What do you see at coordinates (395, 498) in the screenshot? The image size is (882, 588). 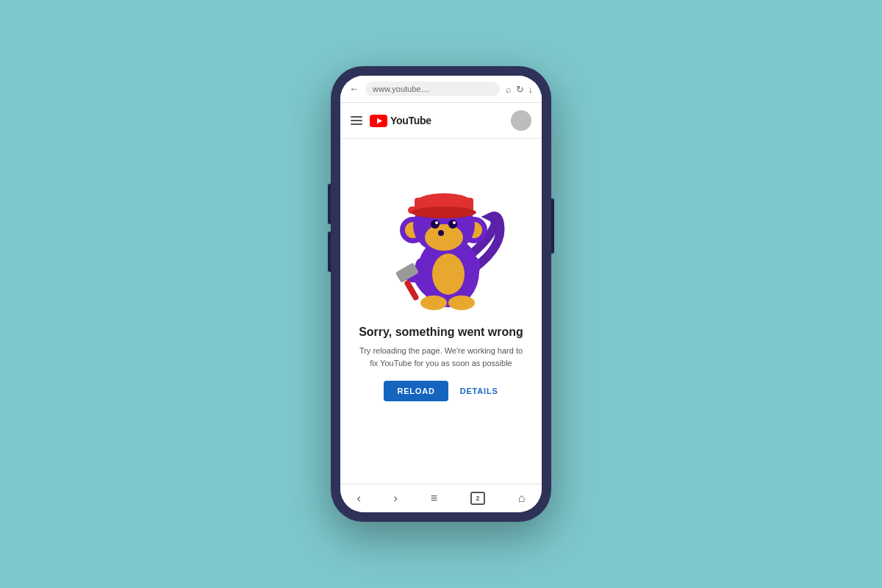 I see `nav-forward-icon: ›` at bounding box center [395, 498].